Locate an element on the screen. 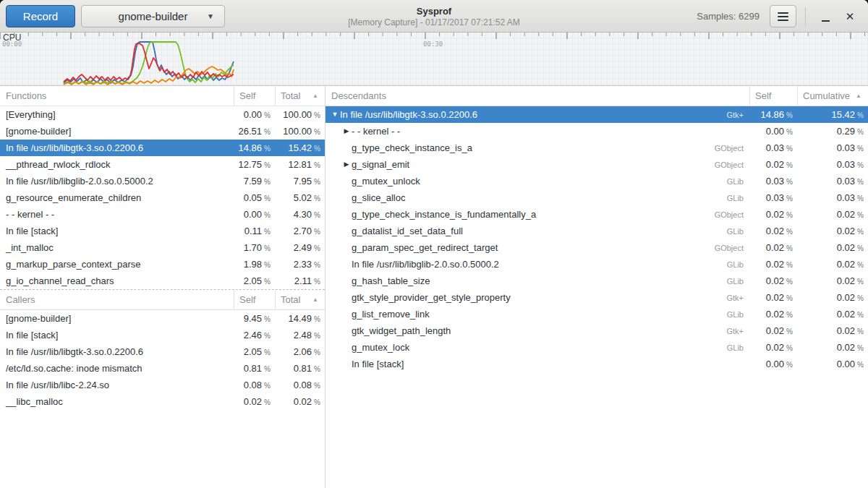 The image size is (868, 488). function-name: g_type_check_instance_is_fundamentally_a is located at coordinates (444, 214).